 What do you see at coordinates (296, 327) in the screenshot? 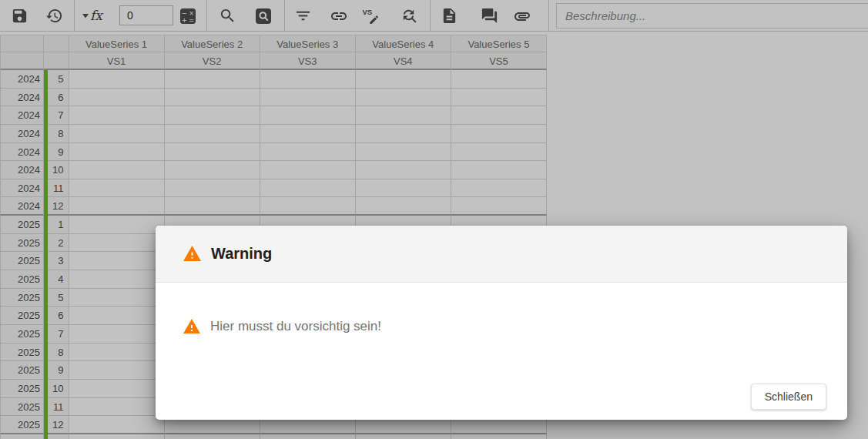
I see `dialog-message: Hier musst du vorsichtig sein!` at bounding box center [296, 327].